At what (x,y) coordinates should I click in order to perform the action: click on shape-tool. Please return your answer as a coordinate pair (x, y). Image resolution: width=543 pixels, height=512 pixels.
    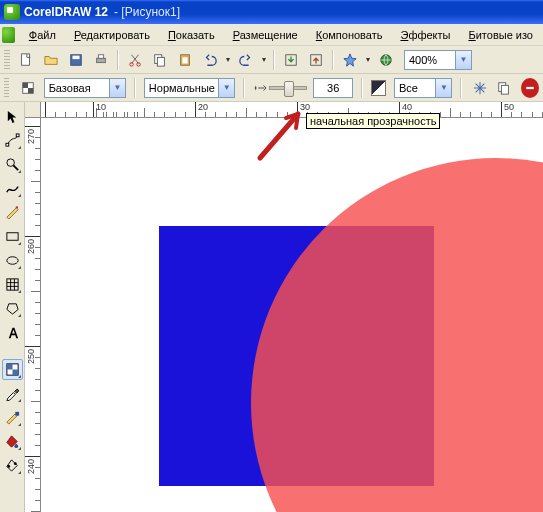
    Looking at the image, I should click on (12, 140).